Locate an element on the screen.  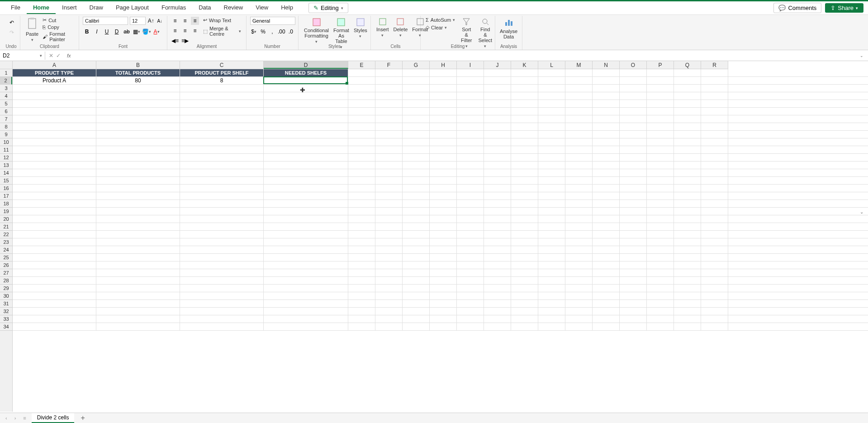
cell-H17 is located at coordinates (443, 196).